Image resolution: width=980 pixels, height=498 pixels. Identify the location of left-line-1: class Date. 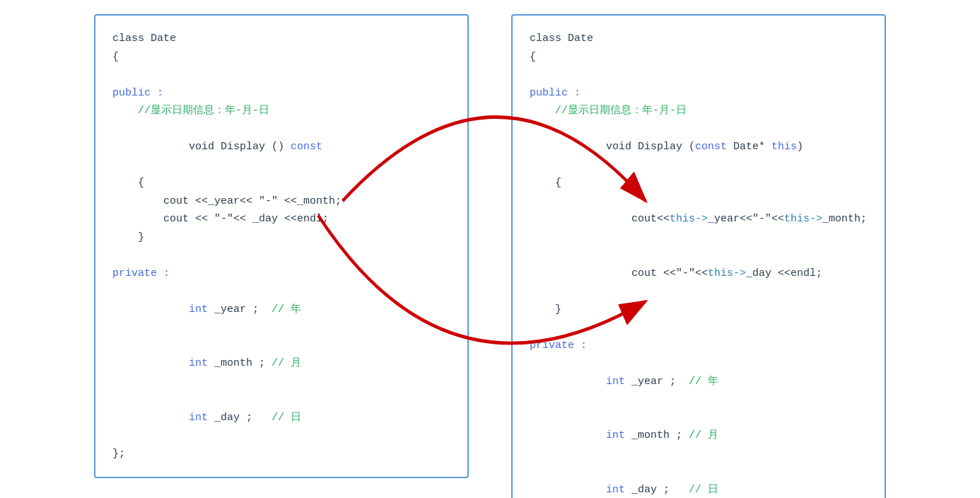
(281, 39).